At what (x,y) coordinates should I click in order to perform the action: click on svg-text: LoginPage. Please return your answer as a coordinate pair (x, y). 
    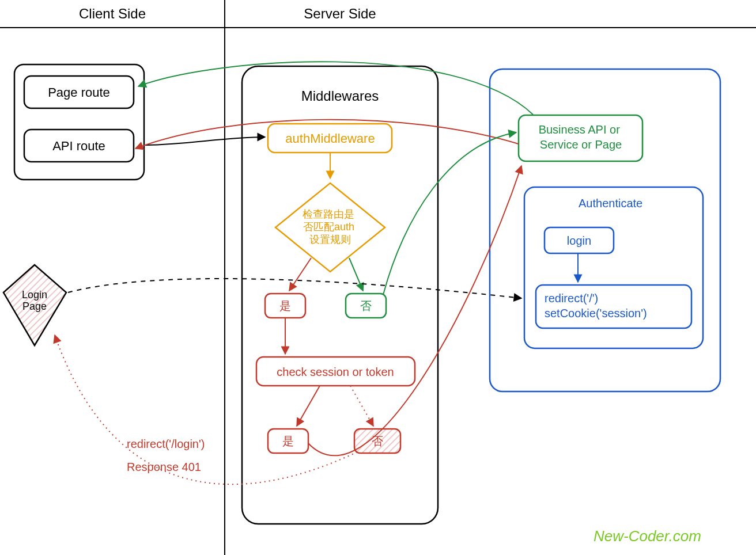
    Looking at the image, I should click on (35, 301).